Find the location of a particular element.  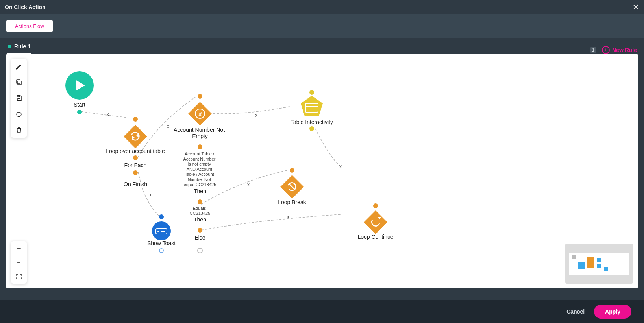

zoom-in-button: ＋ is located at coordinates (19, 248).